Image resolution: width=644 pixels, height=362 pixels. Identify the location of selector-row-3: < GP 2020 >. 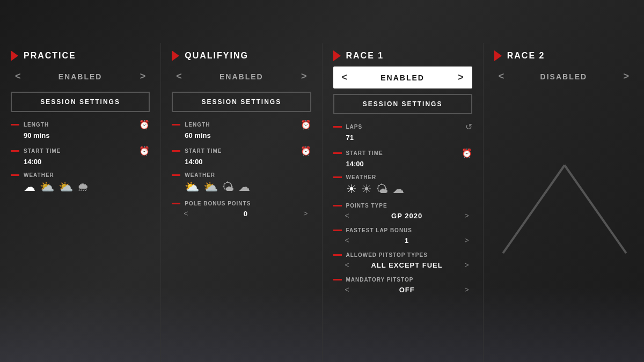
(407, 216).